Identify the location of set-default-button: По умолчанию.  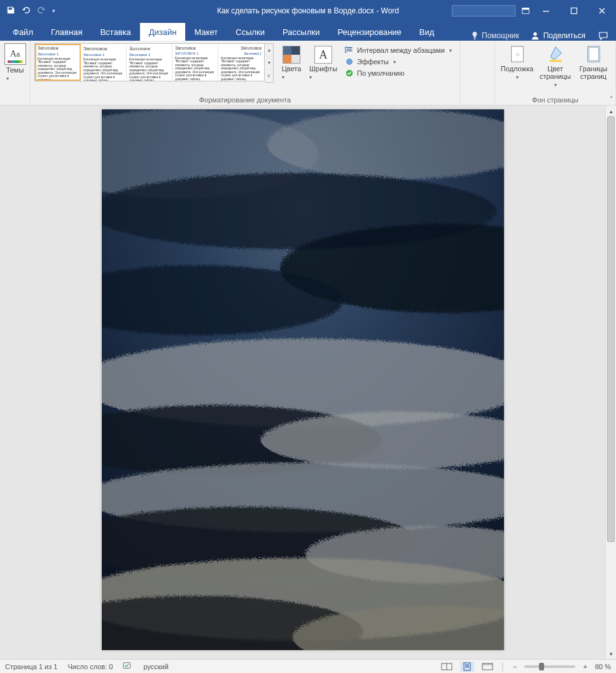
(398, 73).